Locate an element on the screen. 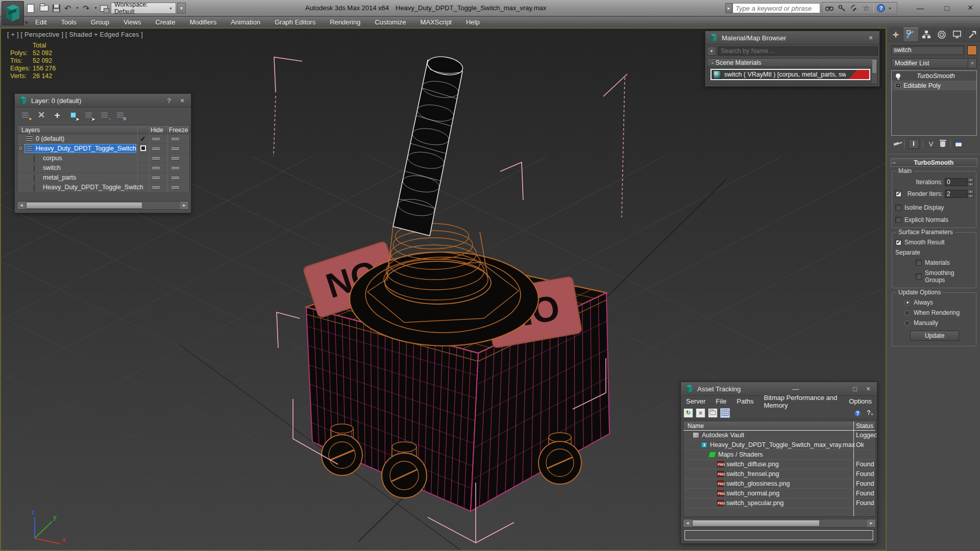  hide-freeze-toggle-button: ❋ is located at coordinates (120, 115).